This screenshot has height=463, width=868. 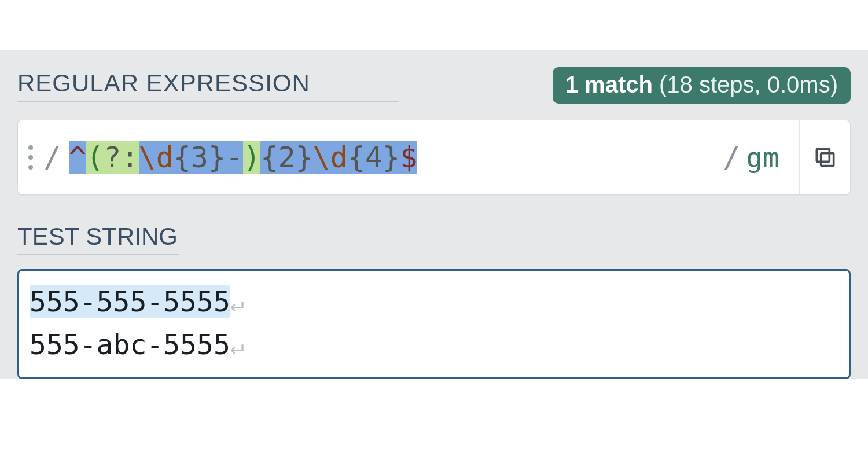 I want to click on drag-handle-icon, so click(x=31, y=157).